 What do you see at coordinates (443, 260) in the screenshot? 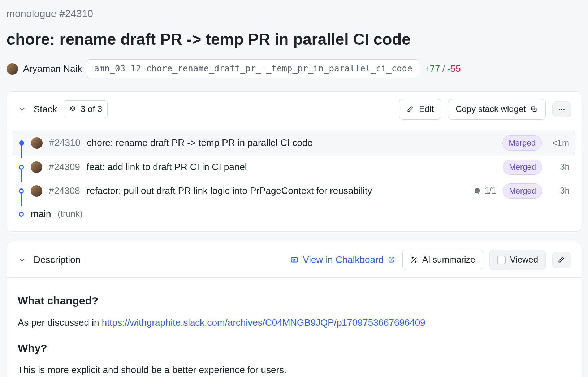
I see `ai-summarize-button: AI summarize` at bounding box center [443, 260].